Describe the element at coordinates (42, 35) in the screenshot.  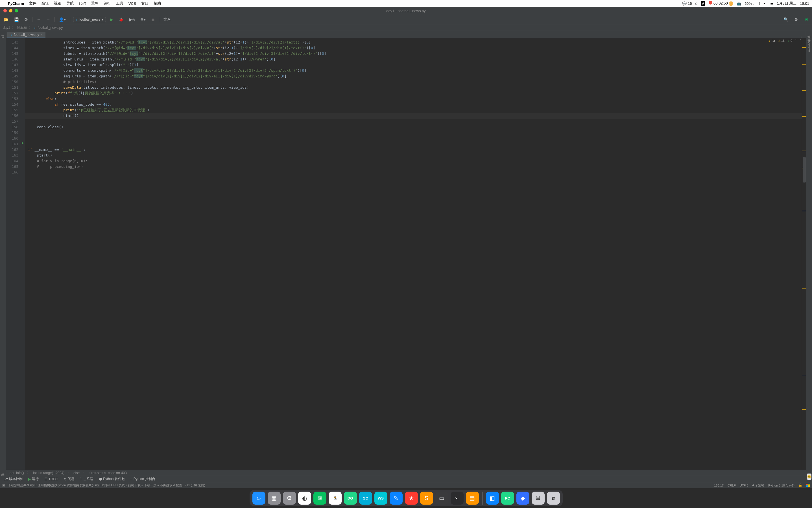
I see `tab-close-icon: ×` at that location.